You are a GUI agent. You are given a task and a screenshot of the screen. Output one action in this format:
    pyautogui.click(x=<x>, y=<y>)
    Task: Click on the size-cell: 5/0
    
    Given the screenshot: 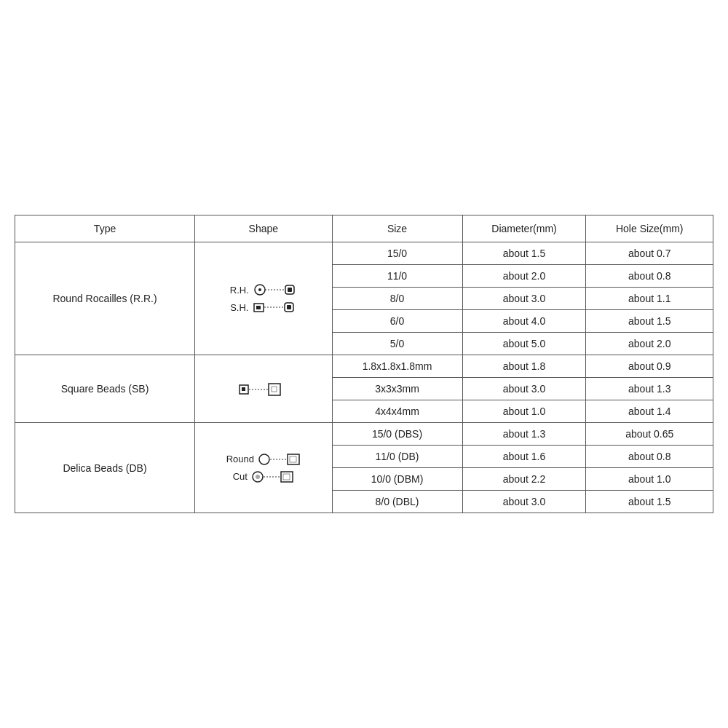 What is the action you would take?
    pyautogui.click(x=397, y=344)
    